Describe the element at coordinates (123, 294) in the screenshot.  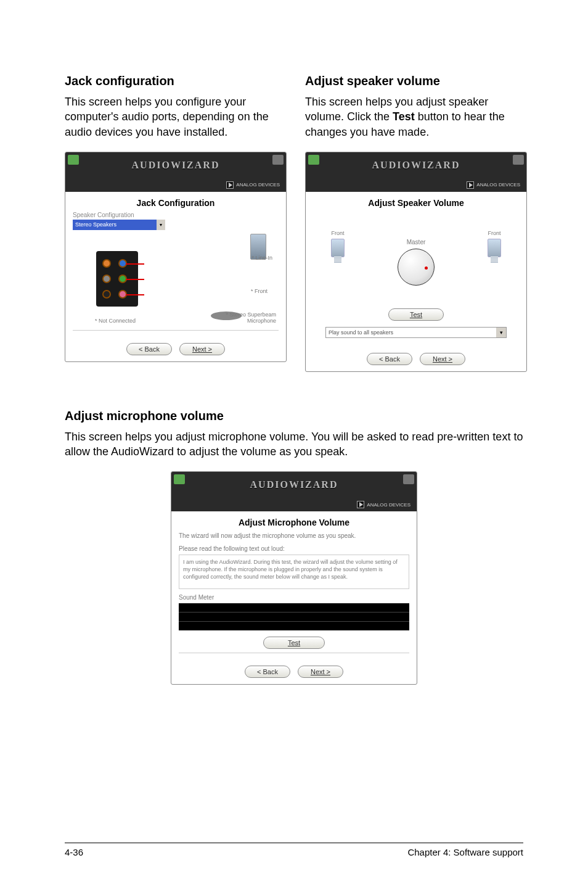
I see `jack-pink` at that location.